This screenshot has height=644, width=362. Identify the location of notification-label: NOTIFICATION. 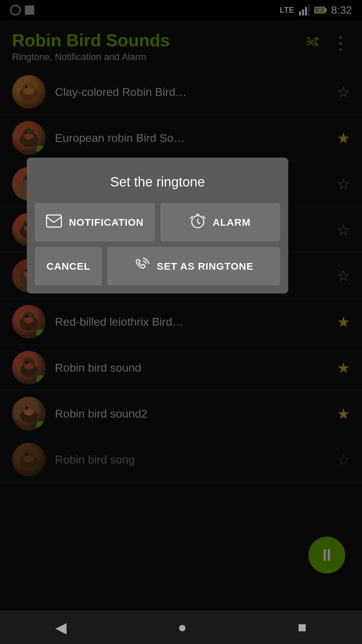
(106, 222).